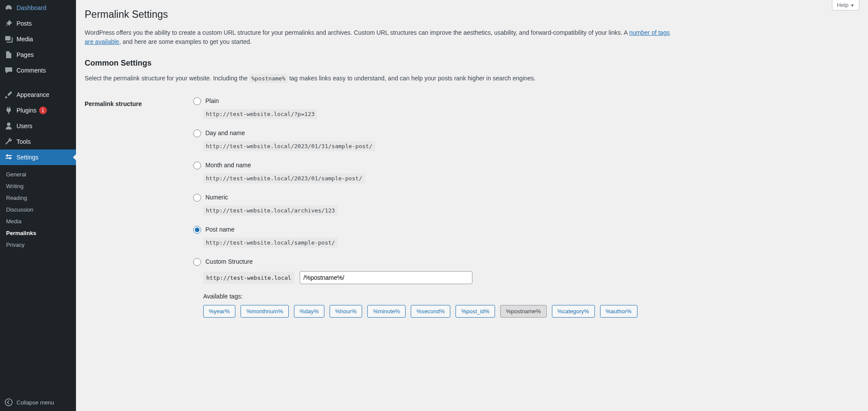 This screenshot has width=868, height=411. What do you see at coordinates (284, 178) in the screenshot?
I see `example-code: http://test-website.local/2023/01/sample…` at bounding box center [284, 178].